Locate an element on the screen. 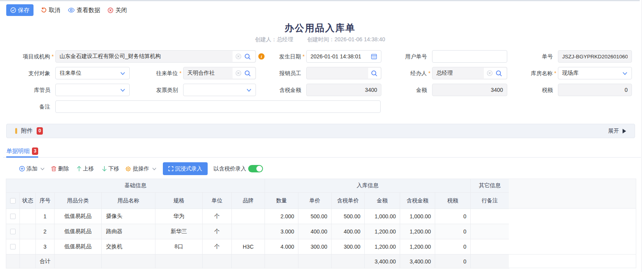 The height and width of the screenshot is (272, 644). project-input: 山东金石建设工程有限公司_财务结算机构 is located at coordinates (156, 56).